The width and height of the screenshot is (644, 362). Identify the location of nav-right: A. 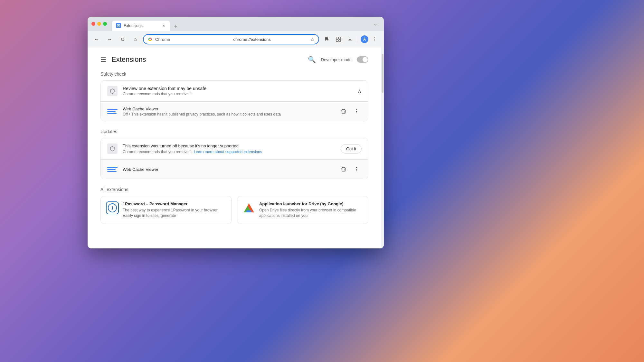
(351, 39).